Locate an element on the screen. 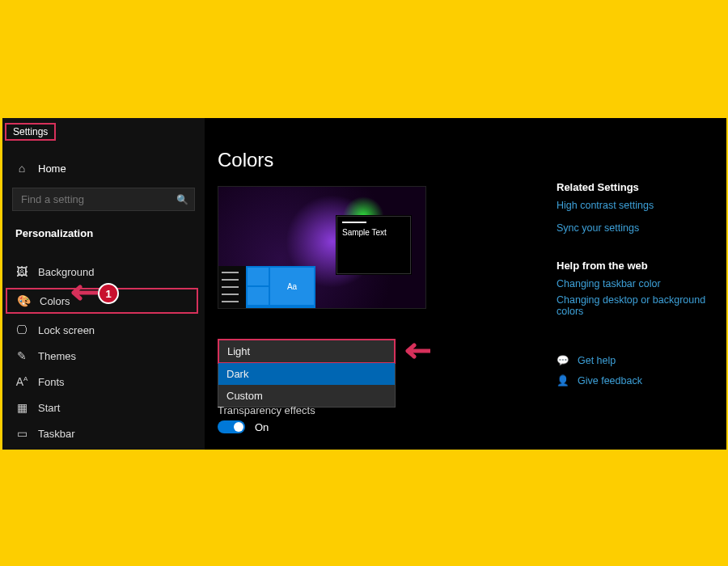  give-feedback-link: 👤 Give feedback is located at coordinates (637, 380).